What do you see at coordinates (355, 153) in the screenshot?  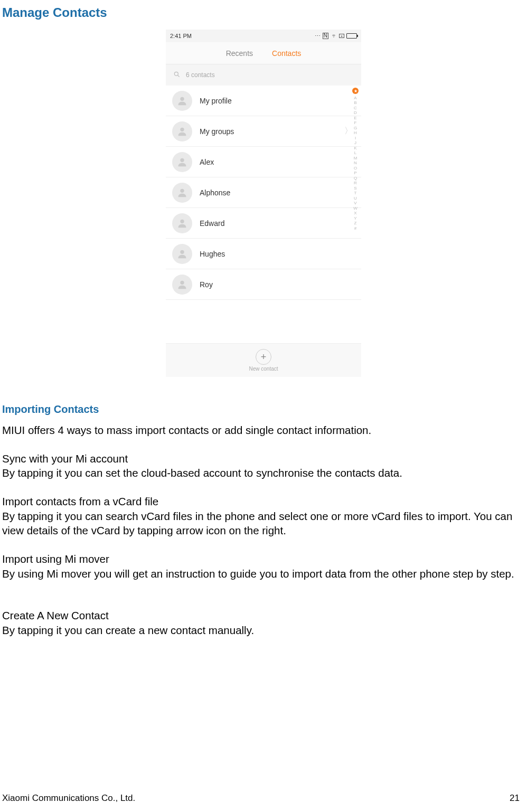 I see `index-letter: L` at bounding box center [355, 153].